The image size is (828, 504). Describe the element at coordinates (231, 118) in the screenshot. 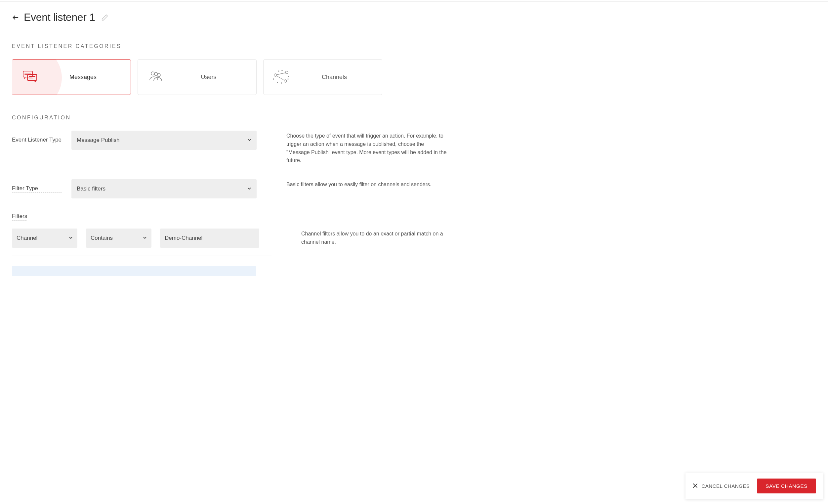

I see `configuration-heading: CONFIGURATION` at that location.